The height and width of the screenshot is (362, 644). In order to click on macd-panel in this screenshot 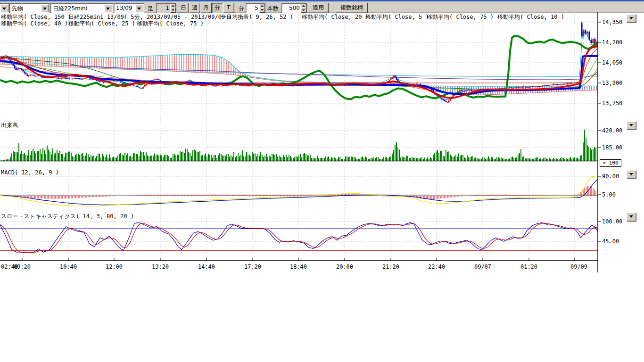, I will do `click(299, 191)`.